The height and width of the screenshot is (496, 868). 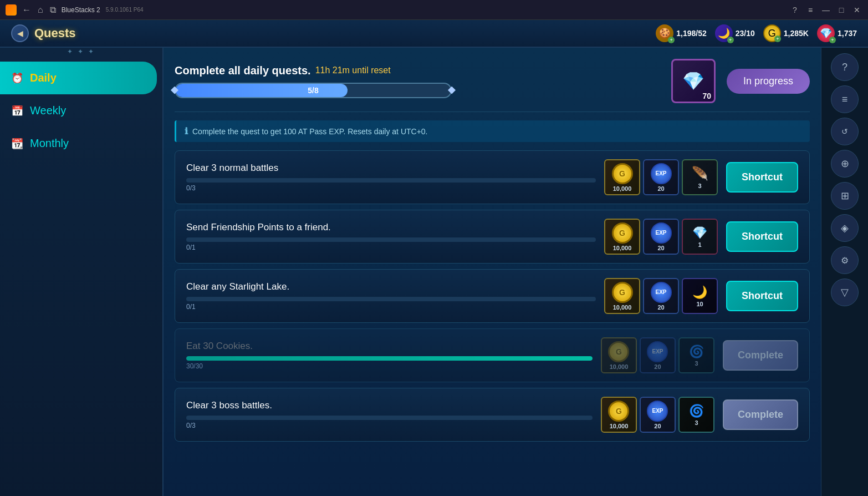 I want to click on coin-value-2: 10,000, so click(x=622, y=248).